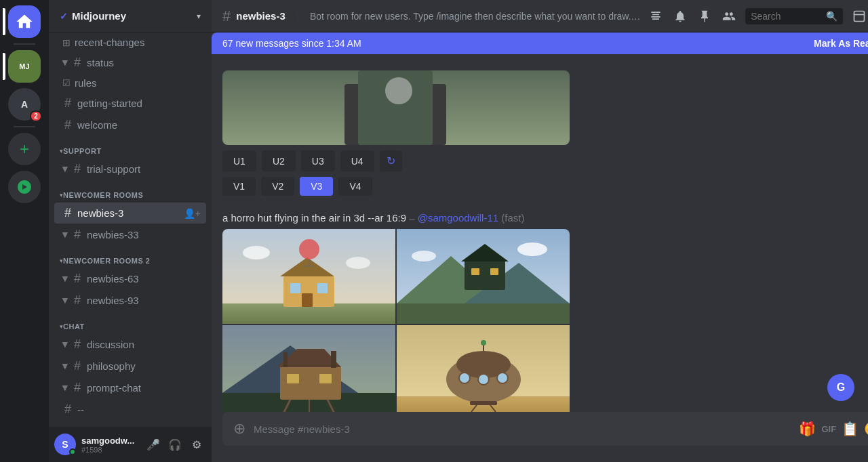  I want to click on refresh-btn-top: ↻, so click(391, 161).